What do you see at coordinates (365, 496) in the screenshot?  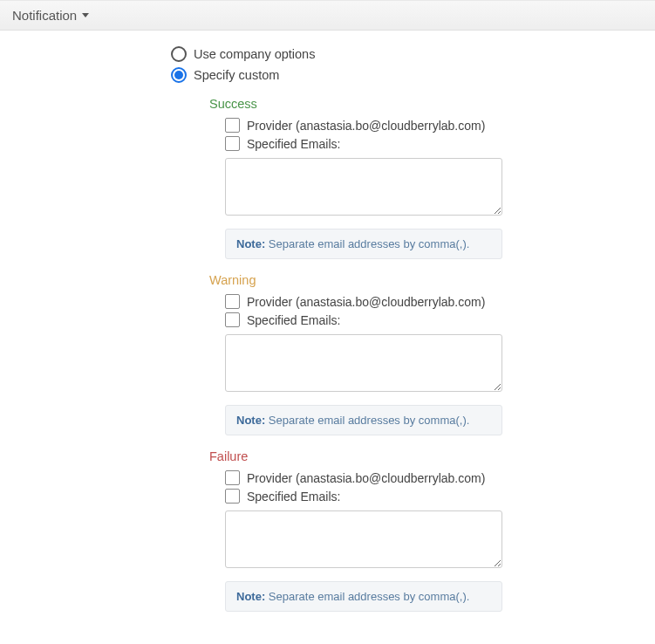 I see `checkbox-failure-specified-emails: Specified Emails:` at bounding box center [365, 496].